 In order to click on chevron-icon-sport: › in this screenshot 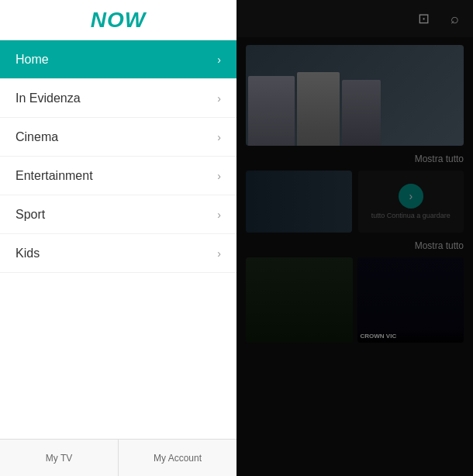, I will do `click(219, 215)`.